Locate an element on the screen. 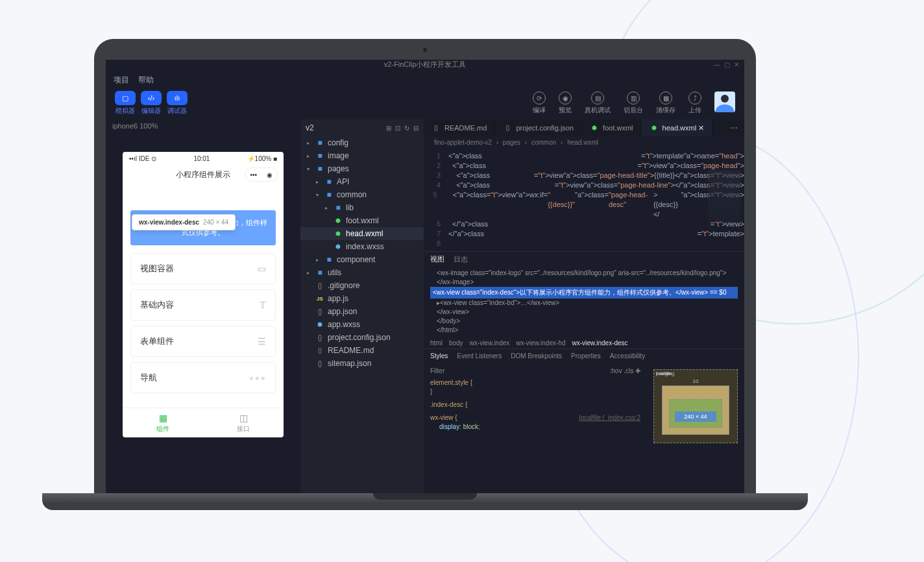 This screenshot has height=562, width=924. compile-icon: ⟳ is located at coordinates (539, 98).